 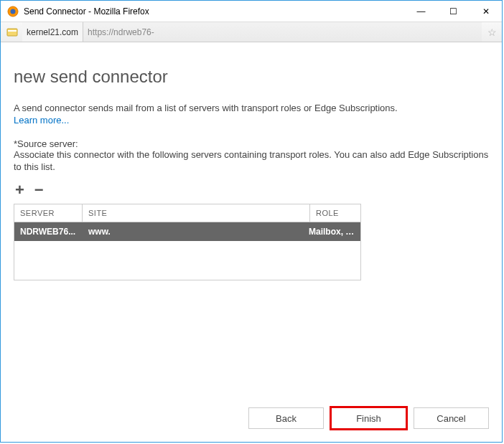 I want to click on window-title: Send Connector - Mozilla Firefox, so click(x=214, y=11).